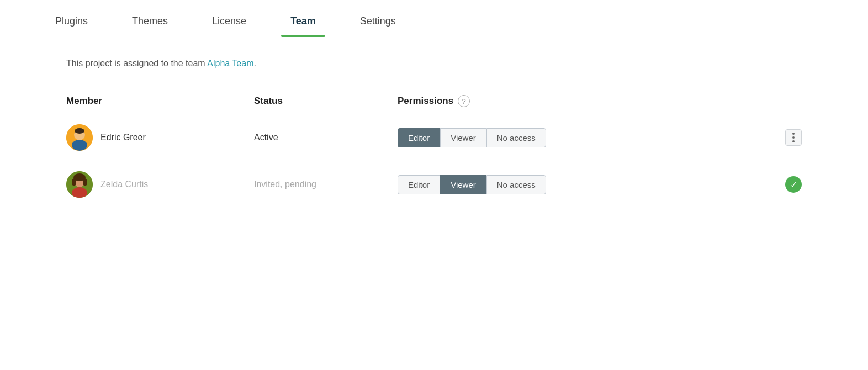 The width and height of the screenshot is (868, 370). Describe the element at coordinates (229, 21) in the screenshot. I see `tab-license: License` at that location.